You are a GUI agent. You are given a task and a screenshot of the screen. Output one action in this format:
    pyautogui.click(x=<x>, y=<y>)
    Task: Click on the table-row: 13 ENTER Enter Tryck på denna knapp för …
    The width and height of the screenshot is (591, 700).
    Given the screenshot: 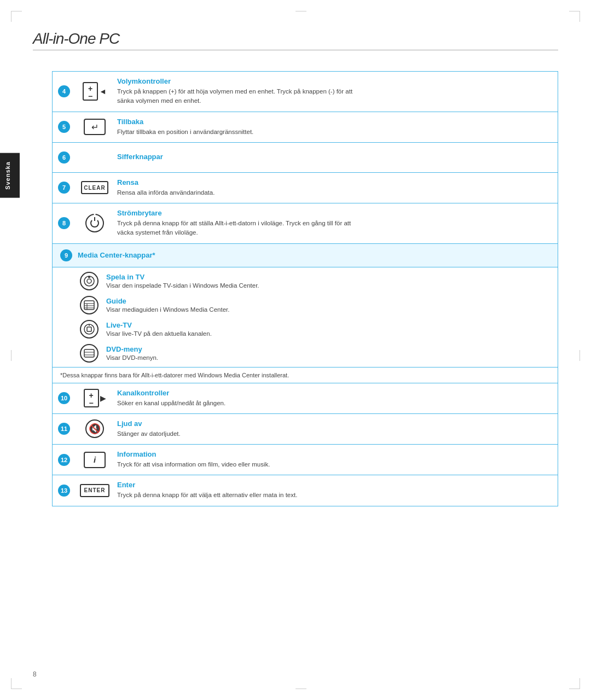 What is the action you would take?
    pyautogui.click(x=305, y=490)
    